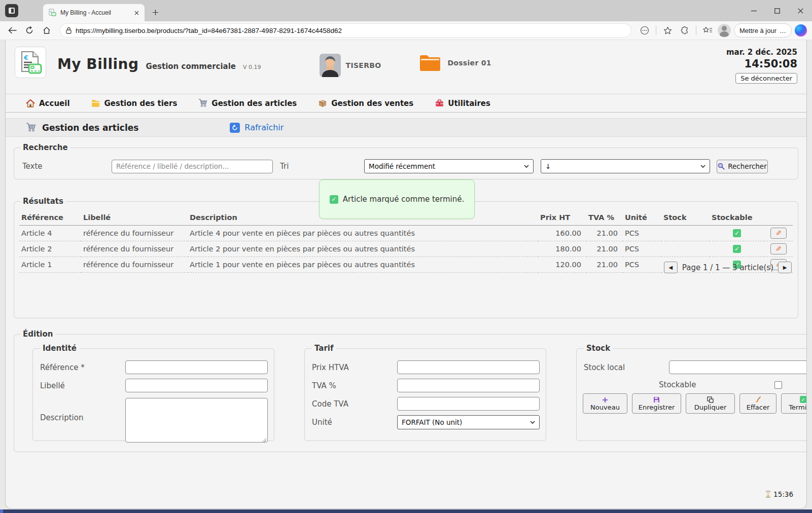 Image resolution: width=812 pixels, height=513 pixels. Describe the element at coordinates (469, 385) in the screenshot. I see `tva-field` at that location.